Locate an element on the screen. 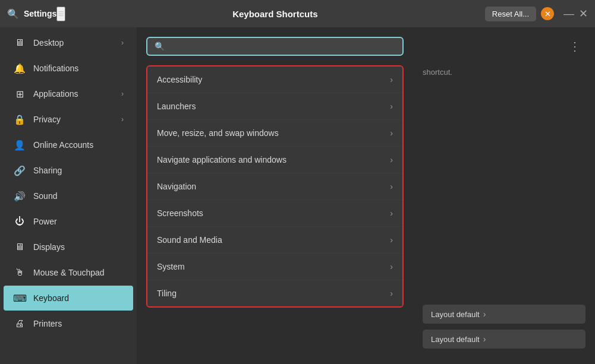 This screenshot has height=364, width=595. shortcut-item: Navigate applications and windows› is located at coordinates (275, 160).